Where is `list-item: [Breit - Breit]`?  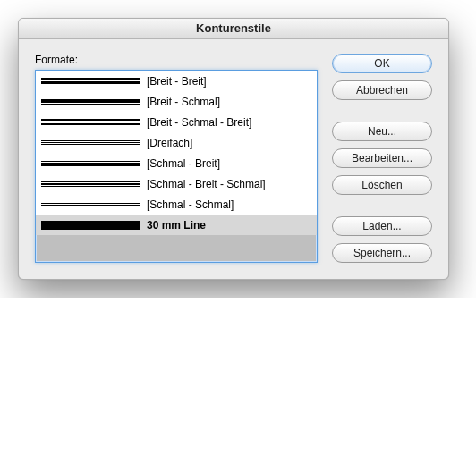
list-item: [Breit - Breit] is located at coordinates (176, 80).